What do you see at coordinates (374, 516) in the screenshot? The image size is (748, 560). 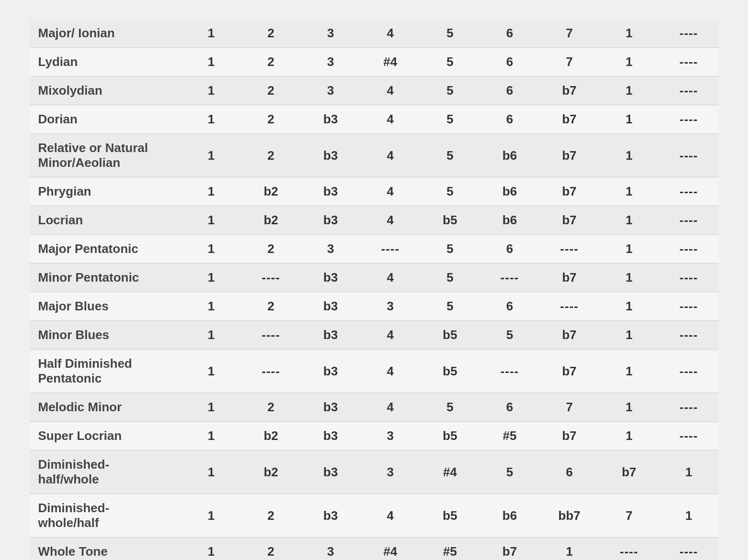 I see `table-row: Diminished- whole/half12b34b5b6bb771` at bounding box center [374, 516].